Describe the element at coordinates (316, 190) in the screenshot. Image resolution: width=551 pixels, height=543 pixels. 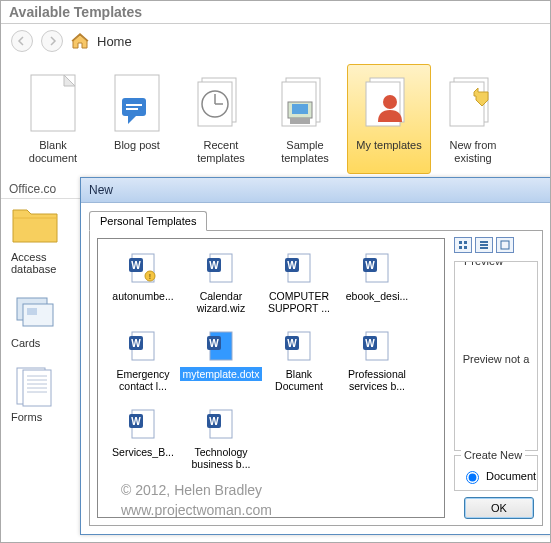
I see `dialog-titlebar: New` at that location.